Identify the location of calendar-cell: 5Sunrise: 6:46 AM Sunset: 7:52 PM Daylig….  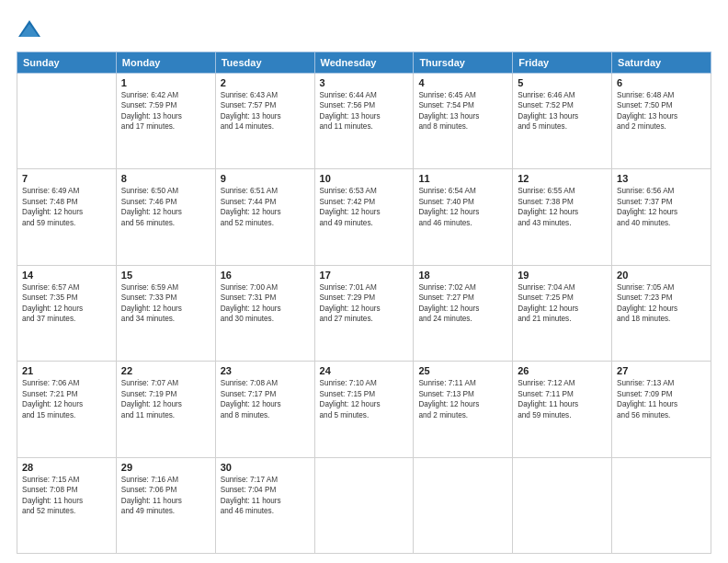
(563, 121).